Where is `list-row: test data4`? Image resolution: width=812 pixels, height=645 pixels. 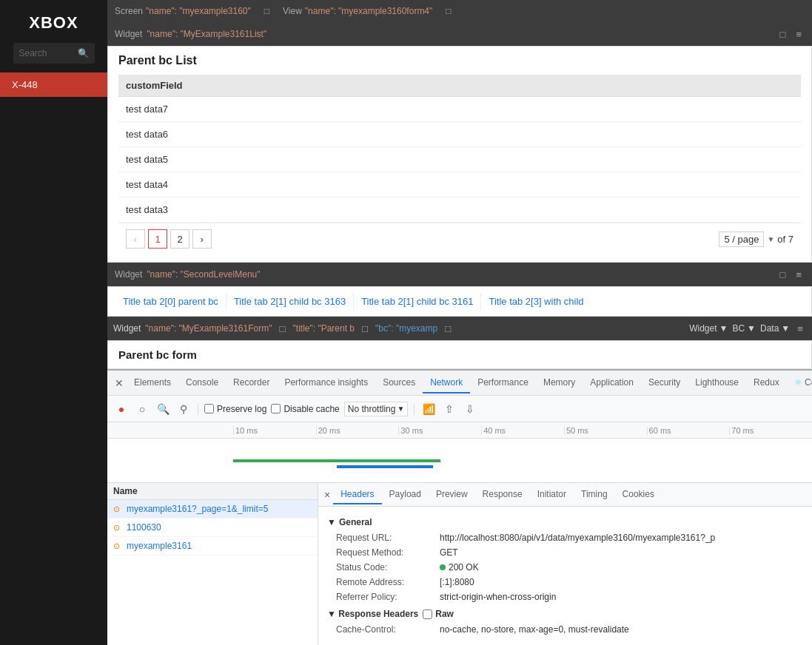 list-row: test data4 is located at coordinates (460, 185).